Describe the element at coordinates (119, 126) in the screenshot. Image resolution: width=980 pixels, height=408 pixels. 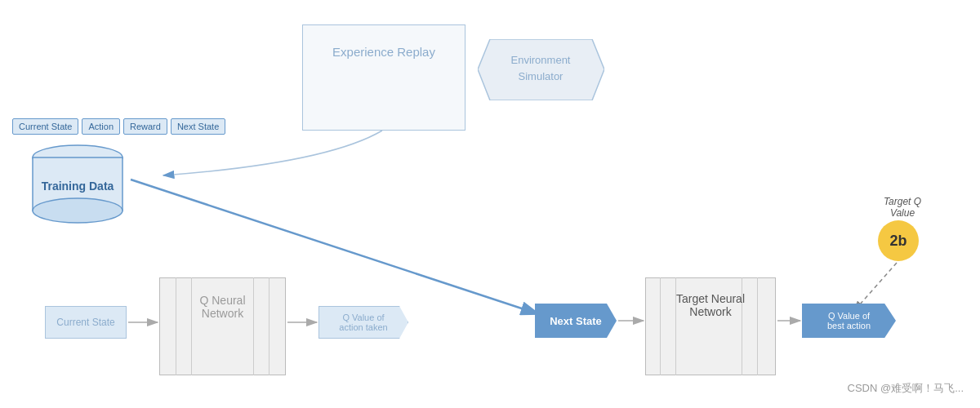
I see `training-header: Current State Action Reward Next State` at that location.